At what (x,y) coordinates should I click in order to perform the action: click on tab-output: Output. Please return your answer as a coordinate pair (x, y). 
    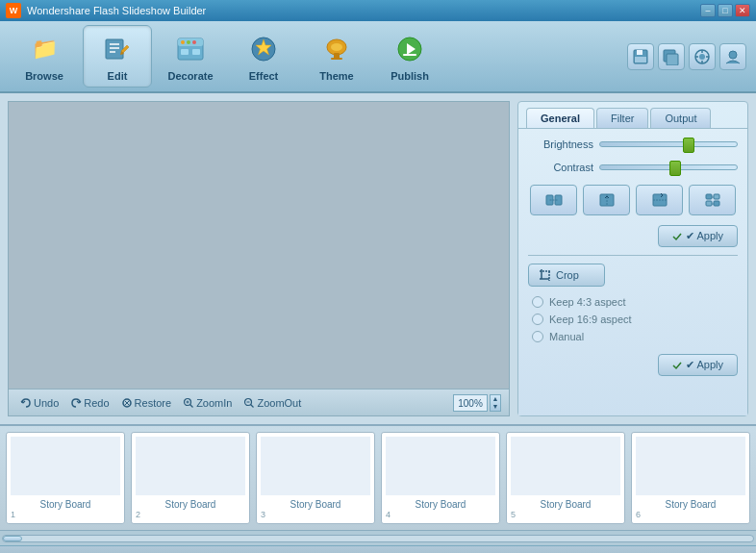
    Looking at the image, I should click on (681, 117).